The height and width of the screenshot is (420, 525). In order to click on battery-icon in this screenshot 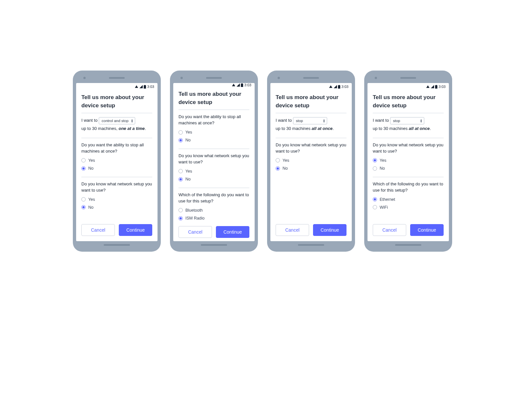, I will do `click(242, 85)`.